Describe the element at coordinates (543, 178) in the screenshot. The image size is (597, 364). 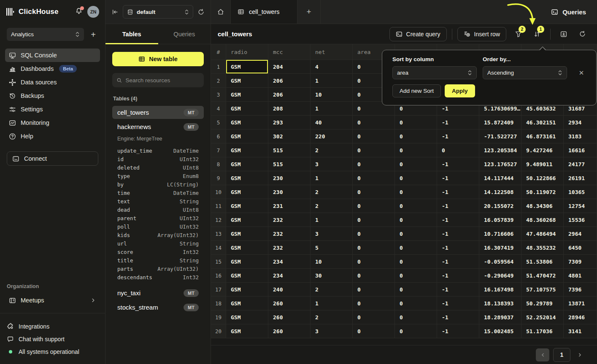
I see `table-cell: 50.122866` at that location.